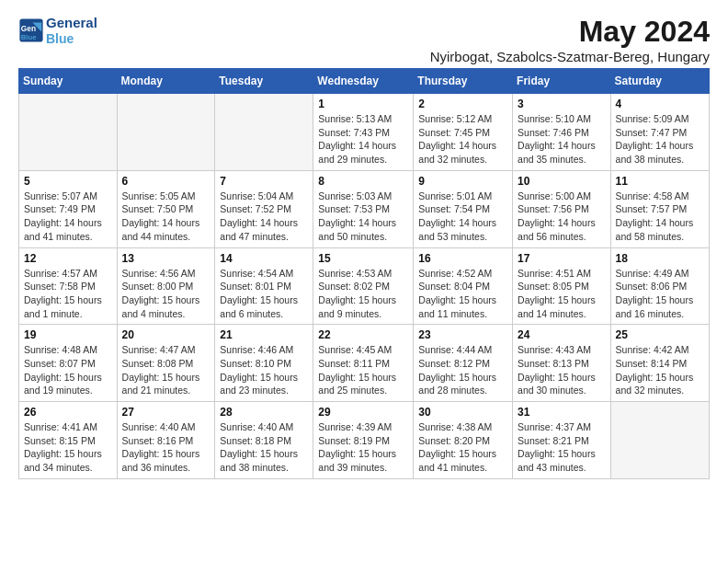  What do you see at coordinates (166, 294) in the screenshot?
I see `day-info: Sunrise: 4:56 AM Sunset: 8:00 PM Dayligh…` at bounding box center [166, 294].